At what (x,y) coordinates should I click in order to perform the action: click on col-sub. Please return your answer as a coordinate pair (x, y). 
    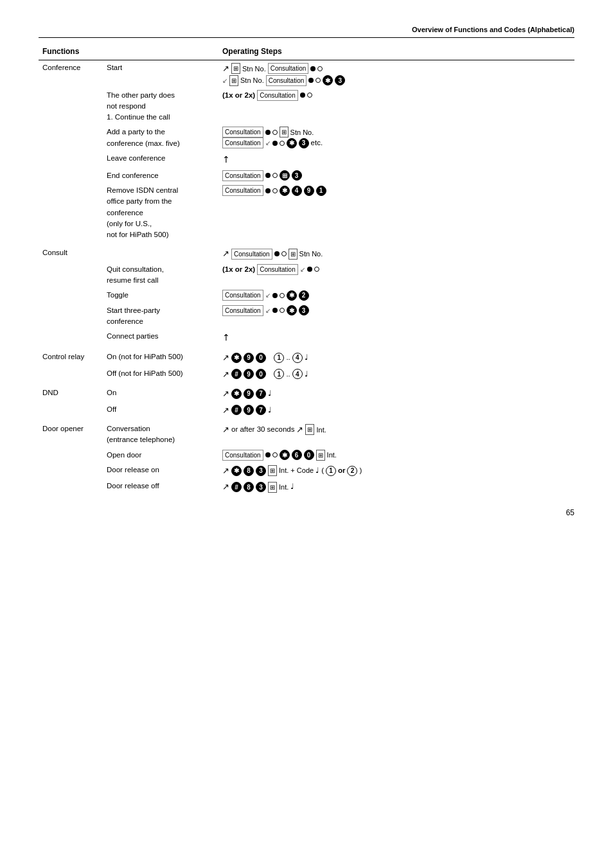
    Looking at the image, I should click on (161, 53).